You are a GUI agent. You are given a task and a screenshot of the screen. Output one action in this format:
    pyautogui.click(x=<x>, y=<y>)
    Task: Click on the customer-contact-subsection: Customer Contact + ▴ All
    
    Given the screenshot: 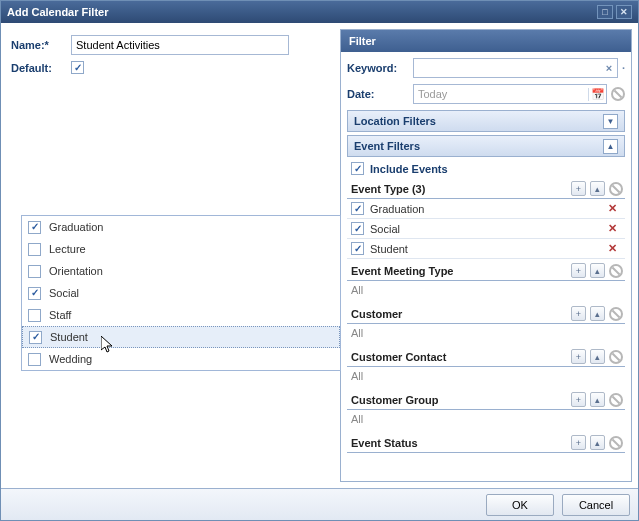 What is the action you would take?
    pyautogui.click(x=486, y=368)
    